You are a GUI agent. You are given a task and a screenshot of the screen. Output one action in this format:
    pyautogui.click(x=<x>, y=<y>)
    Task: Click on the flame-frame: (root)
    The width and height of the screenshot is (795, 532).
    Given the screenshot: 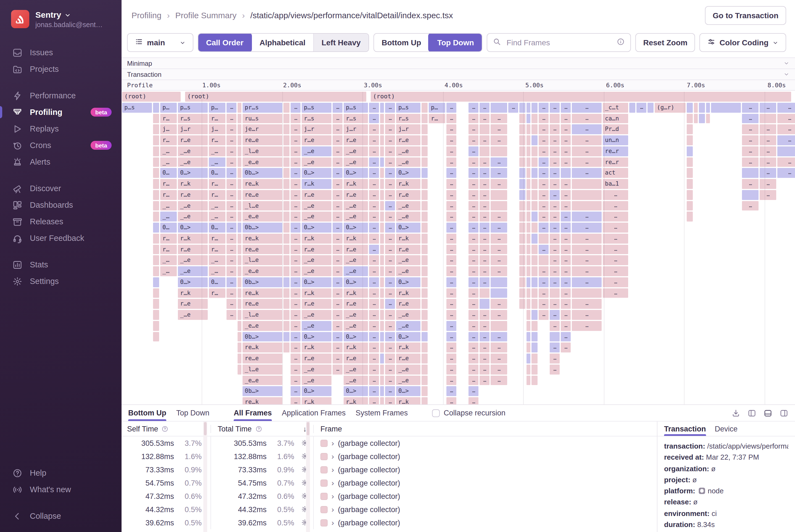 What is the action you would take?
    pyautogui.click(x=276, y=97)
    